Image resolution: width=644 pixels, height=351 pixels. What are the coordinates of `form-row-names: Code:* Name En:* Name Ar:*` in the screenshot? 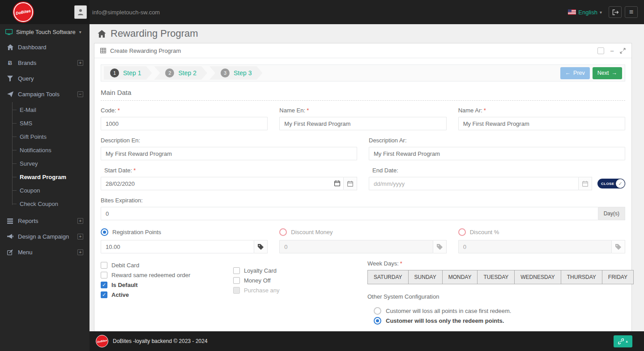 It's located at (363, 119).